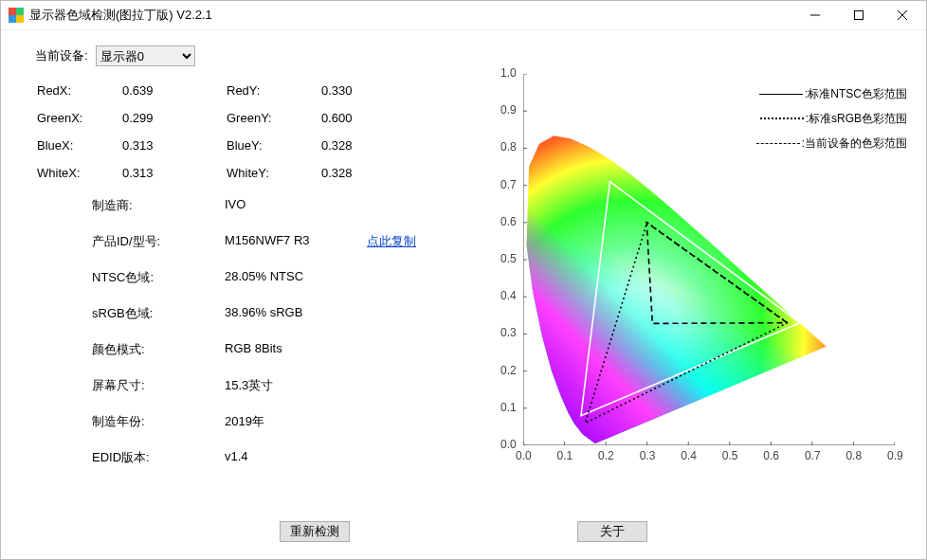  What do you see at coordinates (174, 91) in the screenshot?
I see `redx-value: 0.639` at bounding box center [174, 91].